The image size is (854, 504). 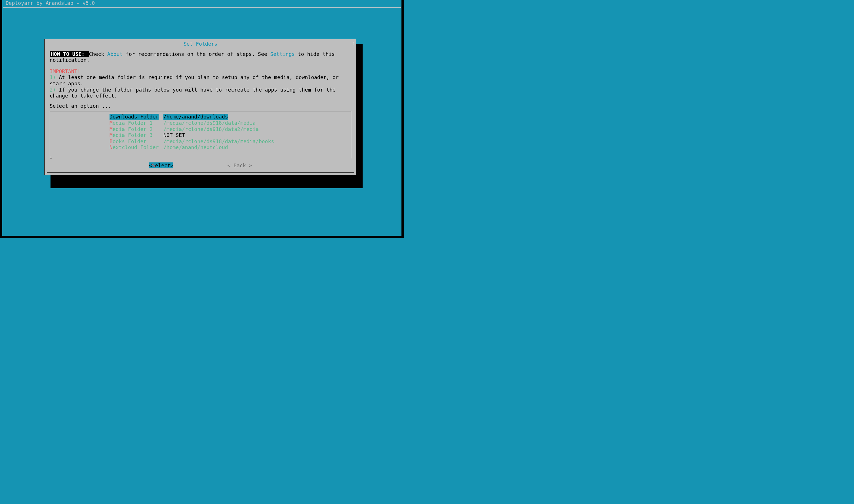 I want to click on important-heading: IMPORTANT!, so click(x=201, y=71).